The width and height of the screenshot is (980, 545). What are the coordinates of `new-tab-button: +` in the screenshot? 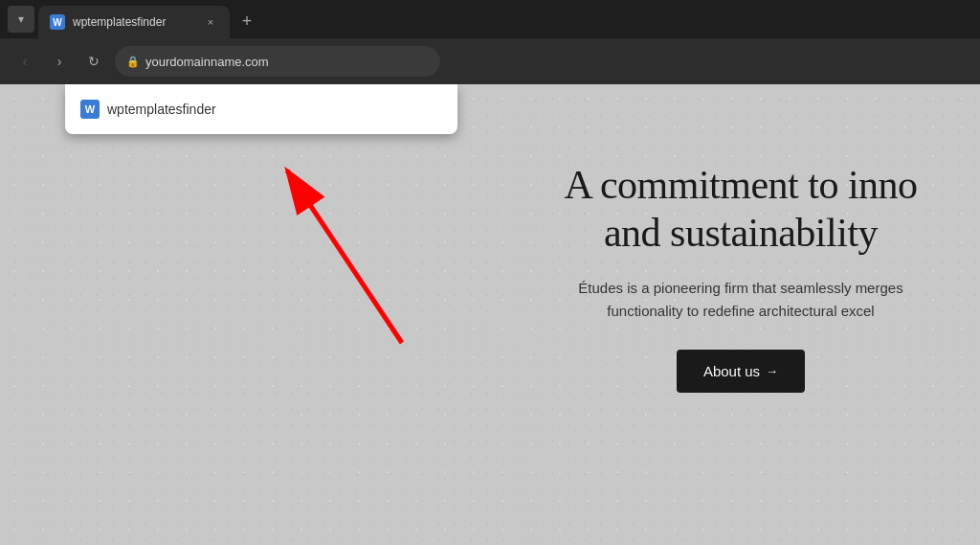 It's located at (247, 21).